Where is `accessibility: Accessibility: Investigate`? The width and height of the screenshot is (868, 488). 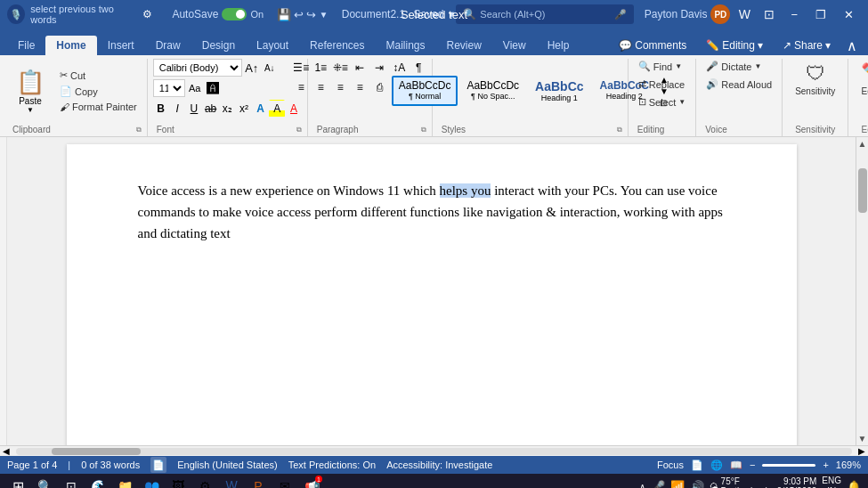
accessibility: Accessibility: Investigate is located at coordinates (440, 465).